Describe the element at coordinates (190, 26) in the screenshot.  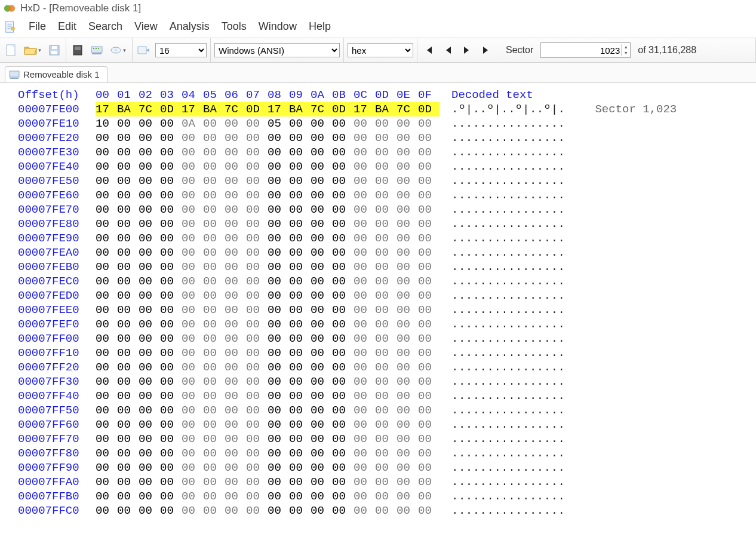
I see `menu-analysis: Analysis` at that location.